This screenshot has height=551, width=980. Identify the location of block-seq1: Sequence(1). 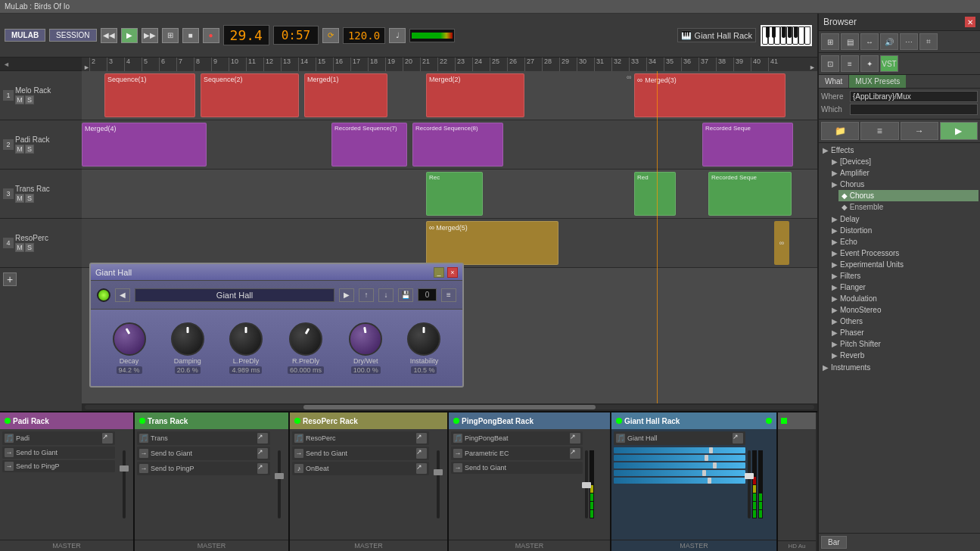
(150, 95).